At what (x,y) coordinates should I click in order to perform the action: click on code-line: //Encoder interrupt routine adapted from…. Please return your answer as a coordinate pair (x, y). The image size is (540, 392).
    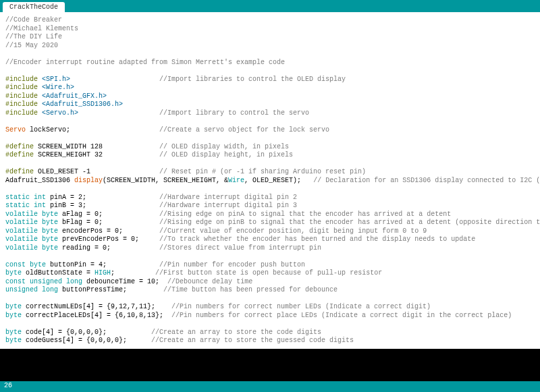
    Looking at the image, I should click on (270, 63).